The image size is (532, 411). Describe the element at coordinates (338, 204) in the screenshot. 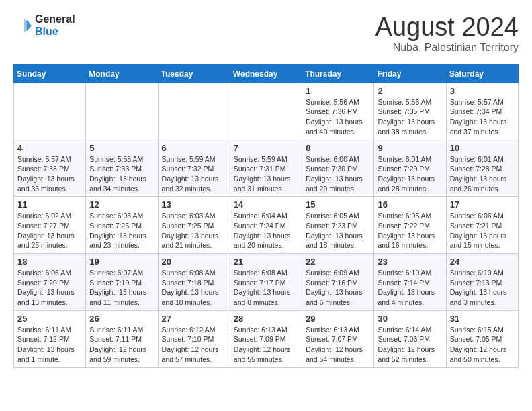

I see `day-number: 15` at that location.